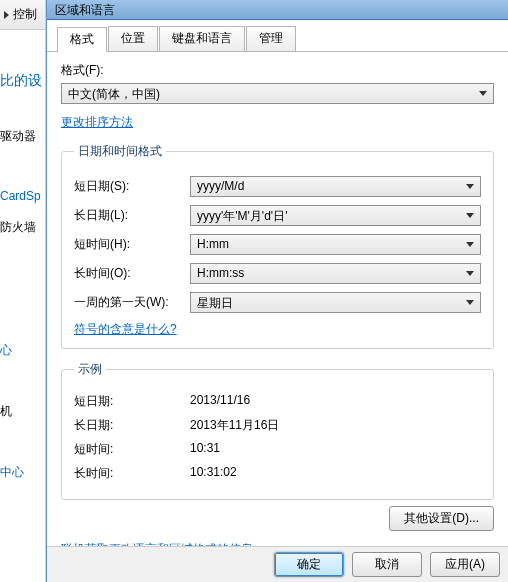 The image size is (508, 582). I want to click on notation-meaning-link: 符号的含意是什么?, so click(126, 330).